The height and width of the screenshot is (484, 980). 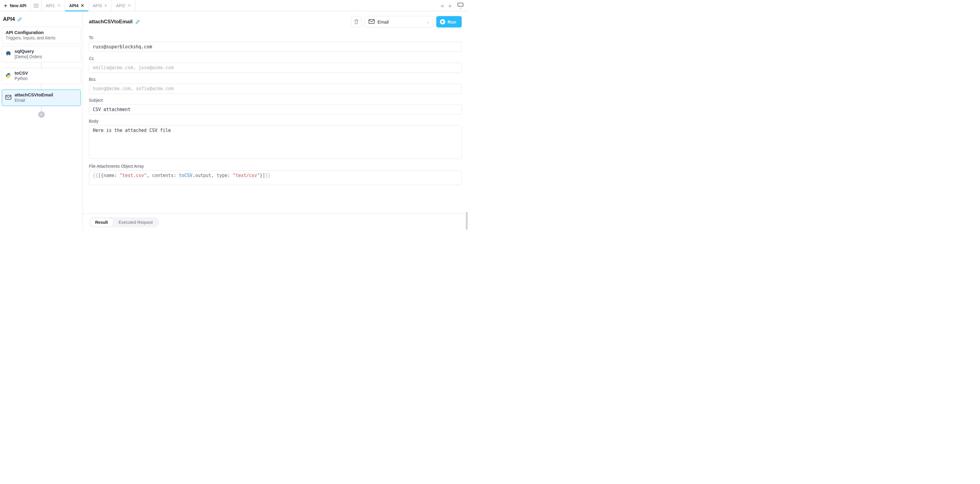 I want to click on tab-label: API3, so click(x=97, y=6).